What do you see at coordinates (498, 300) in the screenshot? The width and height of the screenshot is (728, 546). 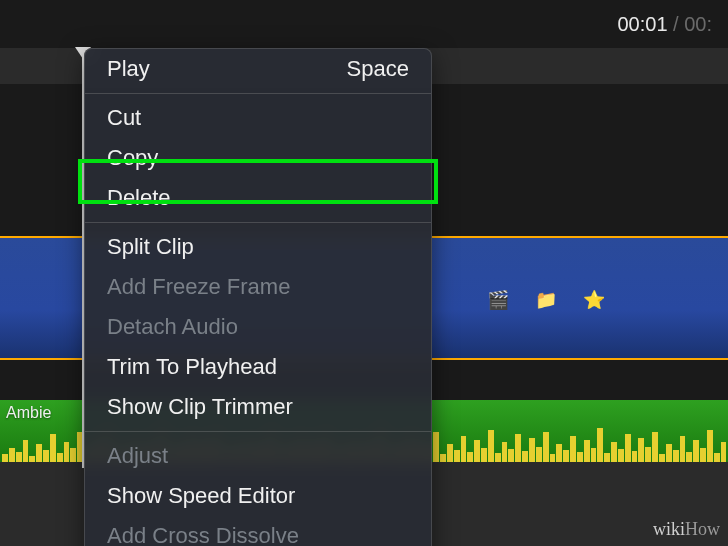 I see `clapper-icon: 🎬` at bounding box center [498, 300].